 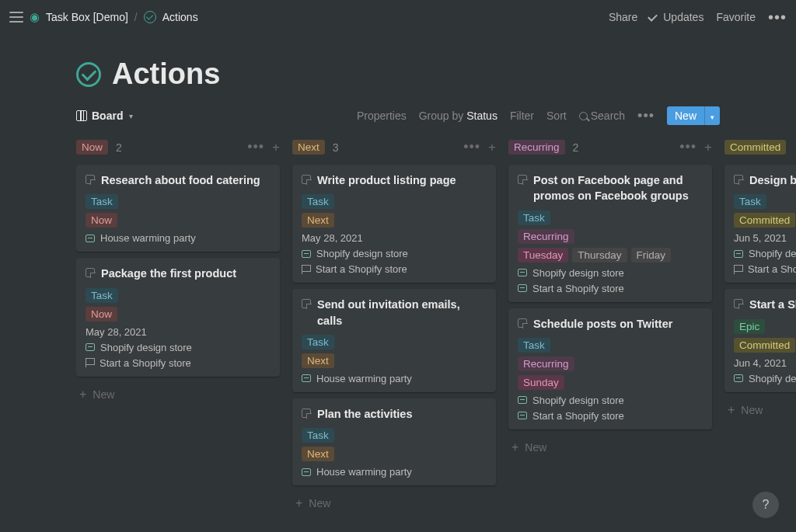 What do you see at coordinates (90, 363) in the screenshot?
I see `flag-icon` at bounding box center [90, 363].